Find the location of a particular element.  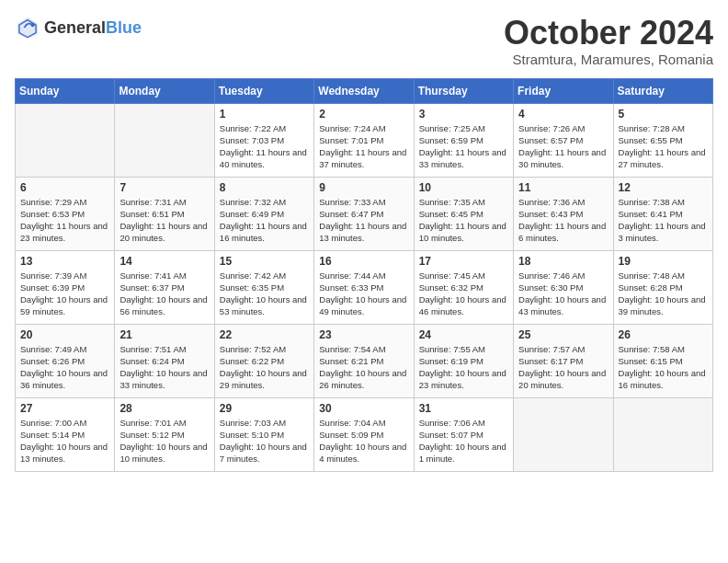

day-detail: Sunrise: 7:25 AMSunset: 6:59 PMDaylight:… is located at coordinates (463, 147).